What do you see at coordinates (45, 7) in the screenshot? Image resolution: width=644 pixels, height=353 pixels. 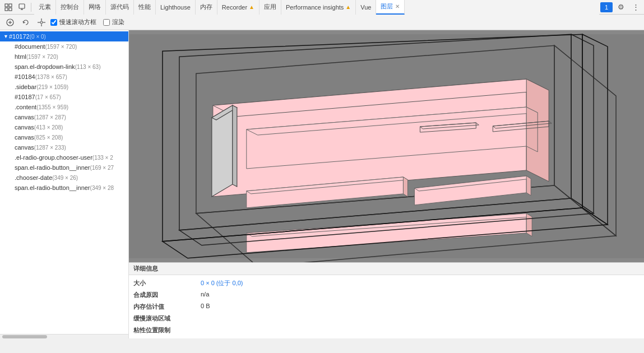 I see `tab-elements: 元素` at bounding box center [45, 7].